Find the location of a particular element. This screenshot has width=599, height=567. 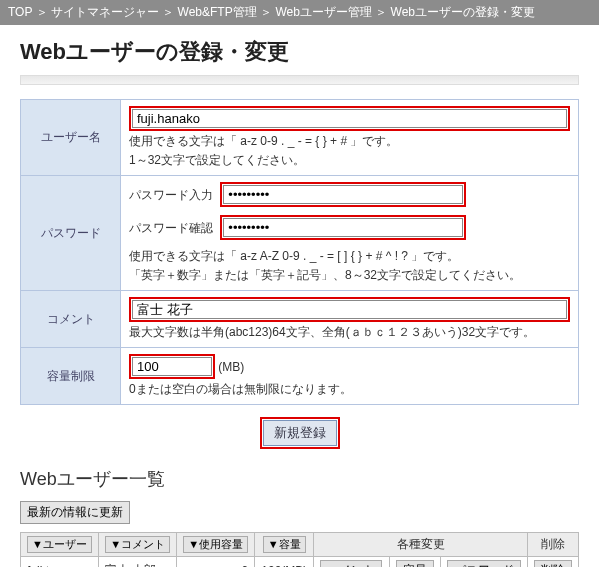

password-hint: 使用できる文字は「 a-z A-Z 0-9 . _ - = [ ] { } + … is located at coordinates (350, 256).